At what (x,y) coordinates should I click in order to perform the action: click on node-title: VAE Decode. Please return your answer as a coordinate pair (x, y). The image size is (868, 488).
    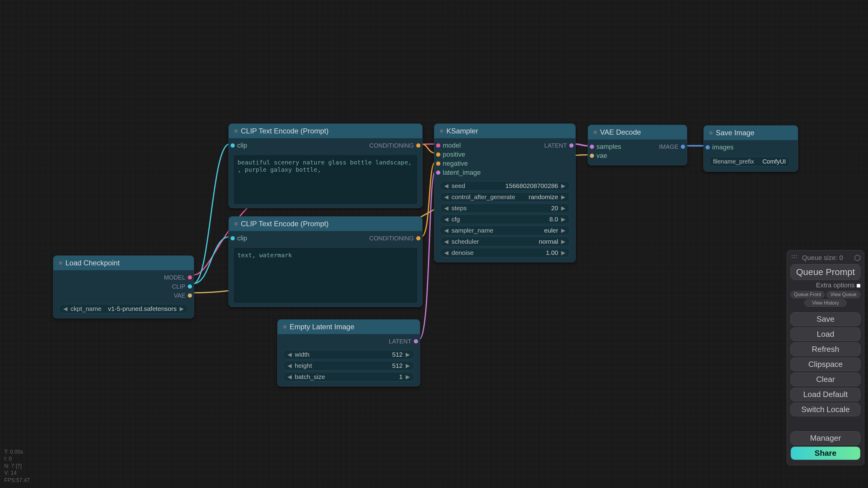
    Looking at the image, I should click on (638, 132).